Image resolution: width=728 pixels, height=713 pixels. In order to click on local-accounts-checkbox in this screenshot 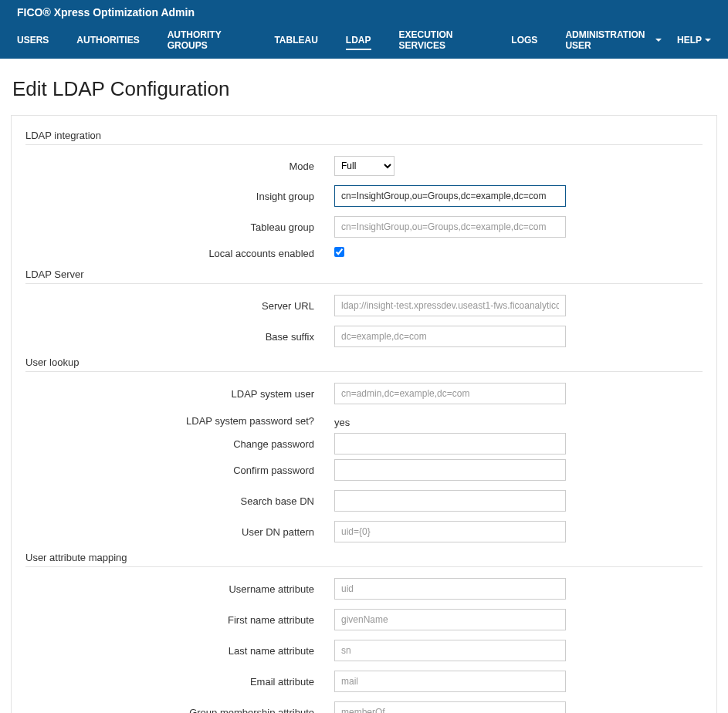, I will do `click(340, 252)`.